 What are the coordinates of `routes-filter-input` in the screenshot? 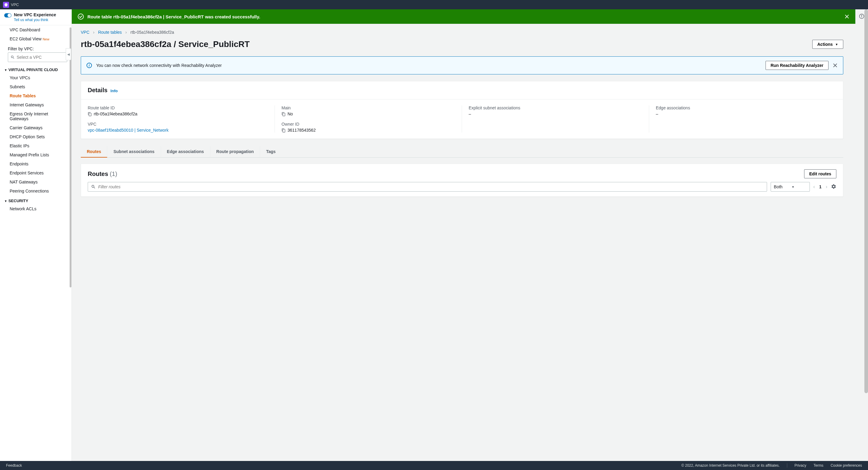 It's located at (431, 187).